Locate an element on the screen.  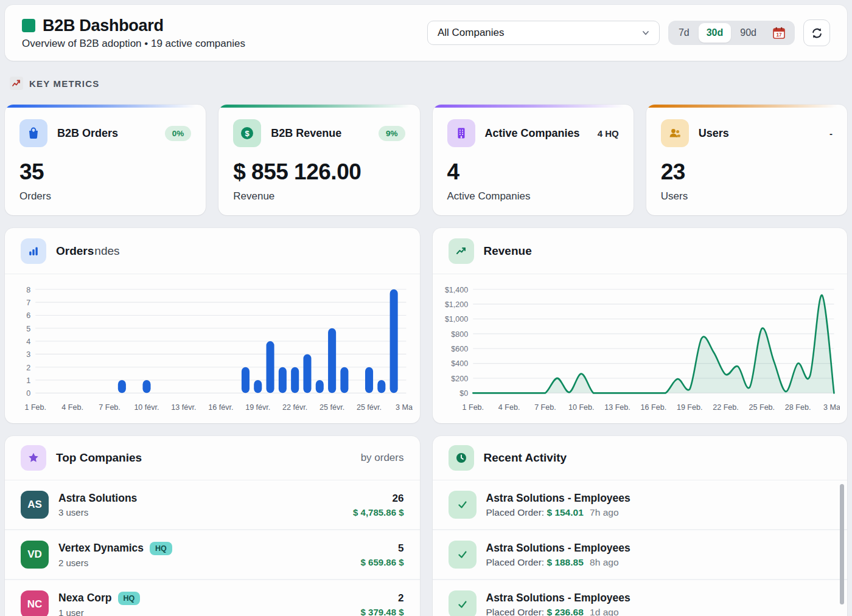
metric-value: 4 is located at coordinates (533, 172).